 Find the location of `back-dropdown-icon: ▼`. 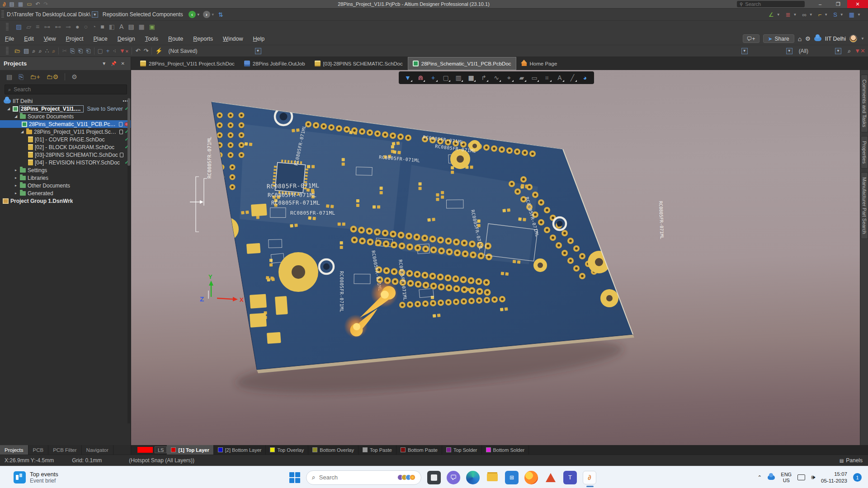

back-dropdown-icon: ▼ is located at coordinates (198, 14).